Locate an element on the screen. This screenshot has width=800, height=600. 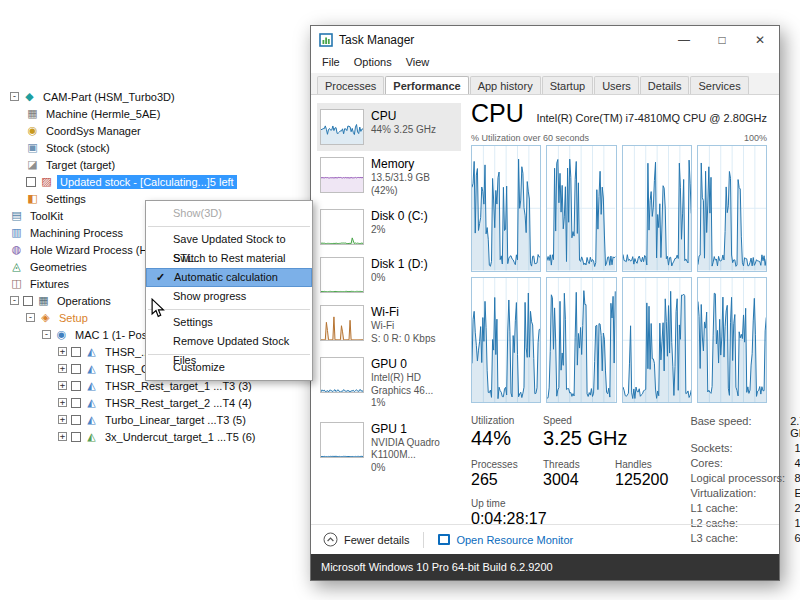
tree-item-updated-stock-calculating-5-: ▨Updated stock - [Calculating...]5 left is located at coordinates (156, 182).